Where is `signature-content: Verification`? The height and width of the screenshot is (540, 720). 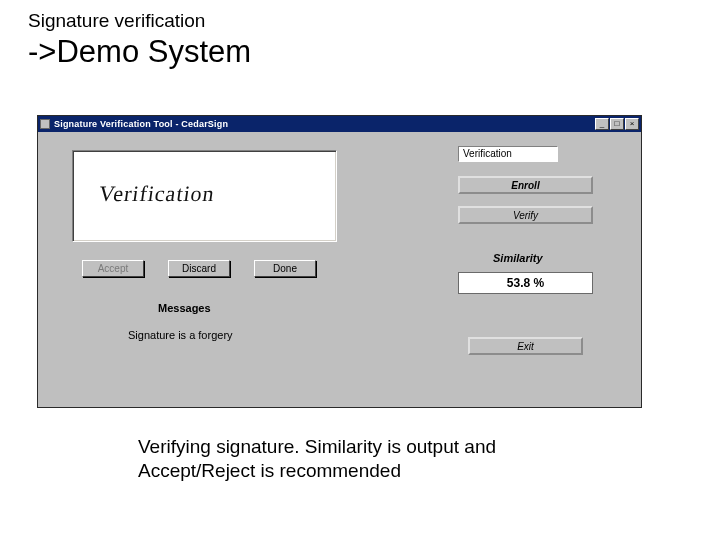
signature-content: Verification is located at coordinates (157, 194).